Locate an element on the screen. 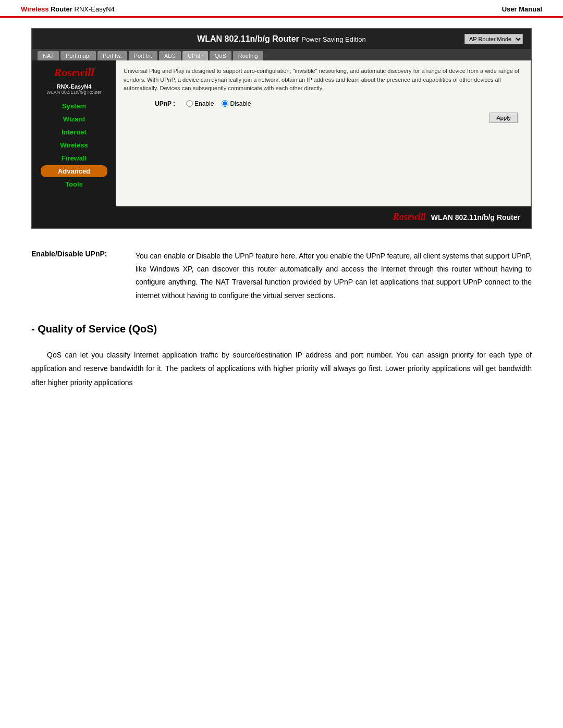 This screenshot has width=563, height=728. apply-btn-row: Apply is located at coordinates (323, 118).